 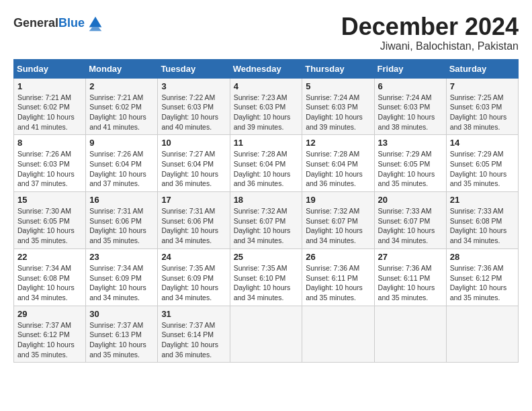 What do you see at coordinates (338, 200) in the screenshot?
I see `day-number: 19` at bounding box center [338, 200].